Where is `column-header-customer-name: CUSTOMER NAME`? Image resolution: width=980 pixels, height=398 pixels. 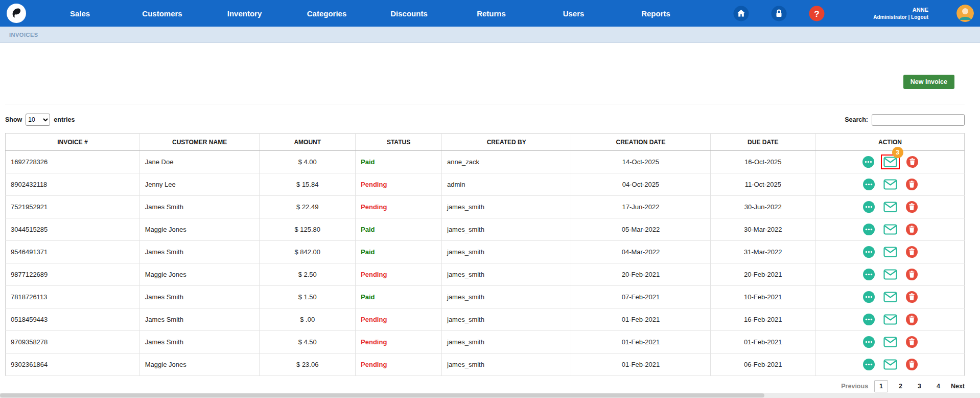
column-header-customer-name: CUSTOMER NAME is located at coordinates (199, 142).